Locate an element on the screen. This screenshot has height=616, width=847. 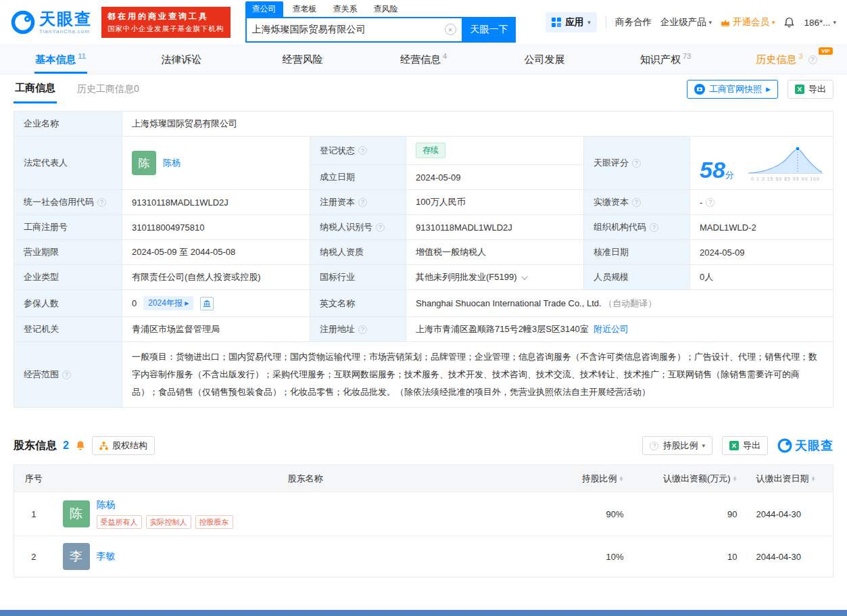
tag-beneficial-owner: 受益所有人 is located at coordinates (119, 522).